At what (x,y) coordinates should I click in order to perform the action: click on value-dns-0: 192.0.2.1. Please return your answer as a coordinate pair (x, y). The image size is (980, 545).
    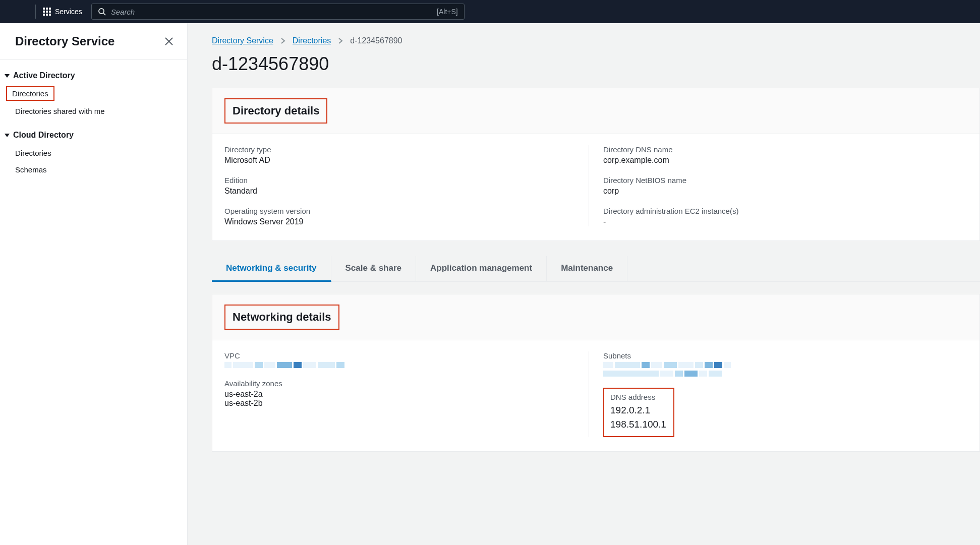
    Looking at the image, I should click on (639, 410).